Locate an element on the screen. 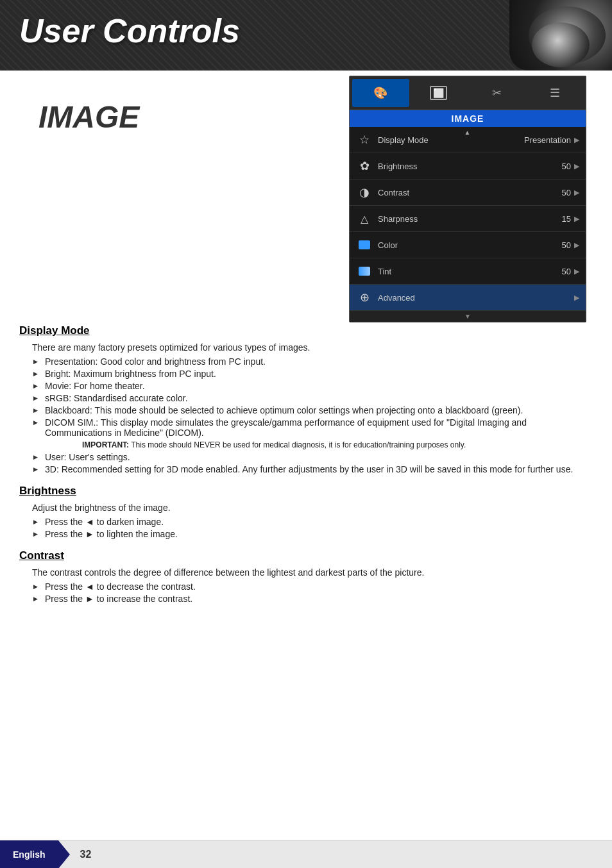  display-mode-list: Presentation: Good color and brightness … is located at coordinates (319, 415).